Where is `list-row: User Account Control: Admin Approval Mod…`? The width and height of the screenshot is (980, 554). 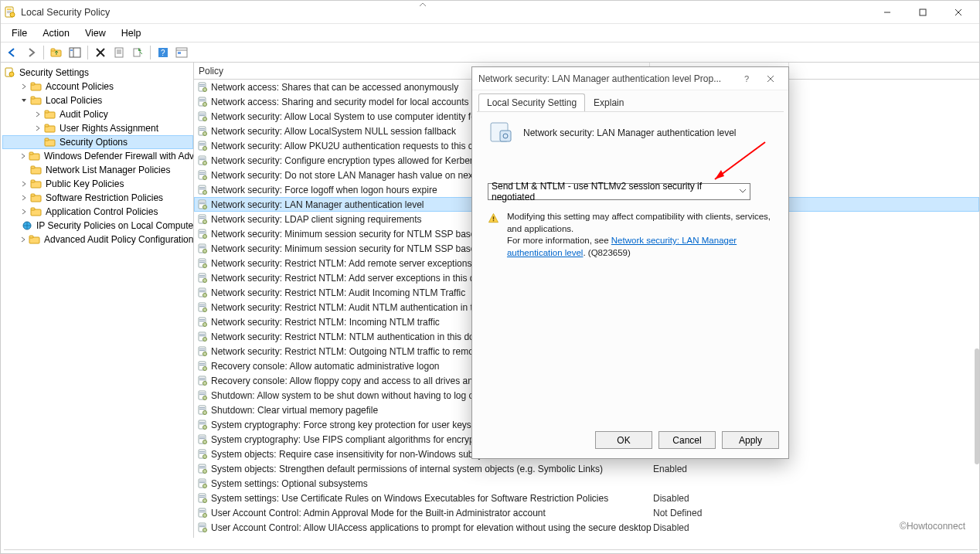 list-row: User Account Control: Admin Approval Mod… is located at coordinates (587, 513).